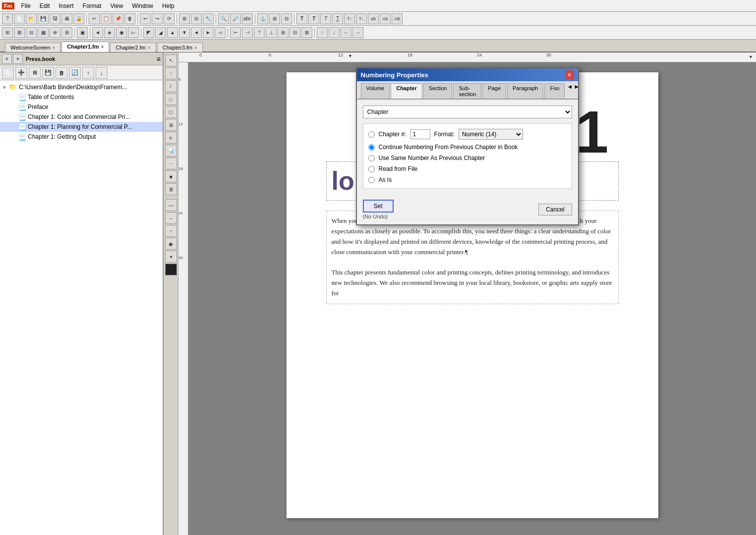 This screenshot has width=756, height=535. Describe the element at coordinates (7, 59) in the screenshot. I see `sidebar-collapse-btn: «` at that location.